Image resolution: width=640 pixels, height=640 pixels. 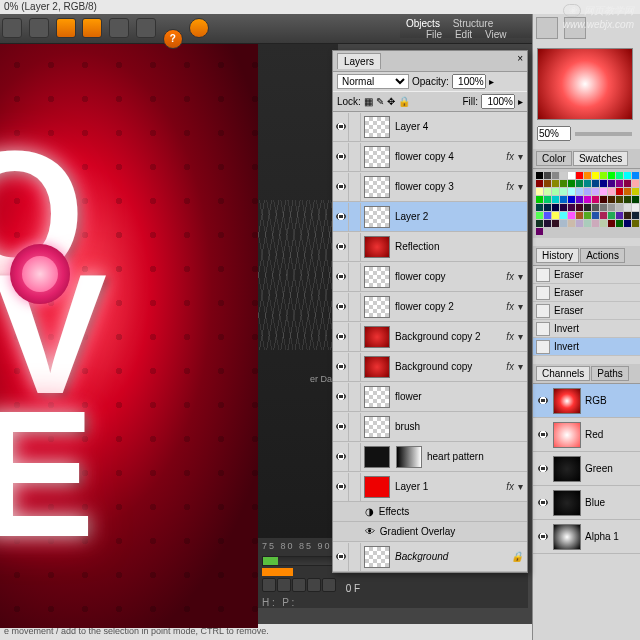 What do you see at coordinates (460, 426) in the screenshot?
I see `layer-name: brush` at bounding box center [460, 426].